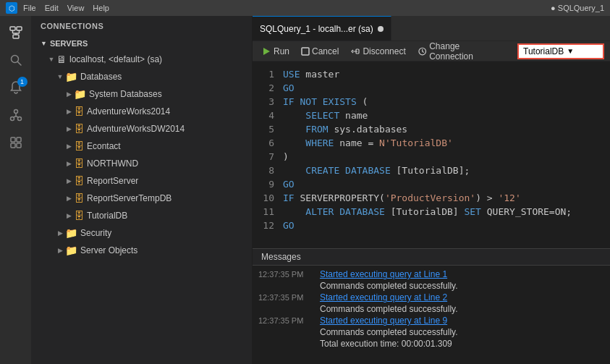 The width and height of the screenshot is (610, 364). What do you see at coordinates (142, 233) in the screenshot?
I see `tree-item-security: ▶ 📁 Security` at bounding box center [142, 233].